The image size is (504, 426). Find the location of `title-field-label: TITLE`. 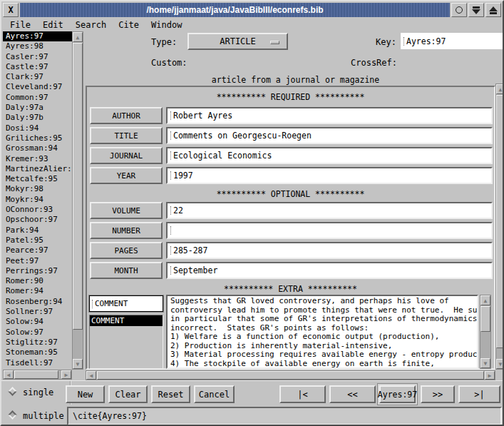

title-field-label: TITLE is located at coordinates (126, 136).